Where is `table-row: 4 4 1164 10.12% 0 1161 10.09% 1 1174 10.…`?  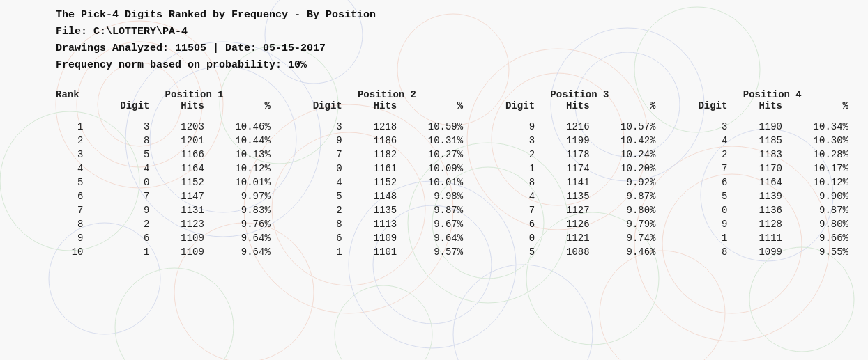
table-row: 4 4 1164 10.12% 0 1161 10.09% 1 1174 10.… is located at coordinates (455, 169).